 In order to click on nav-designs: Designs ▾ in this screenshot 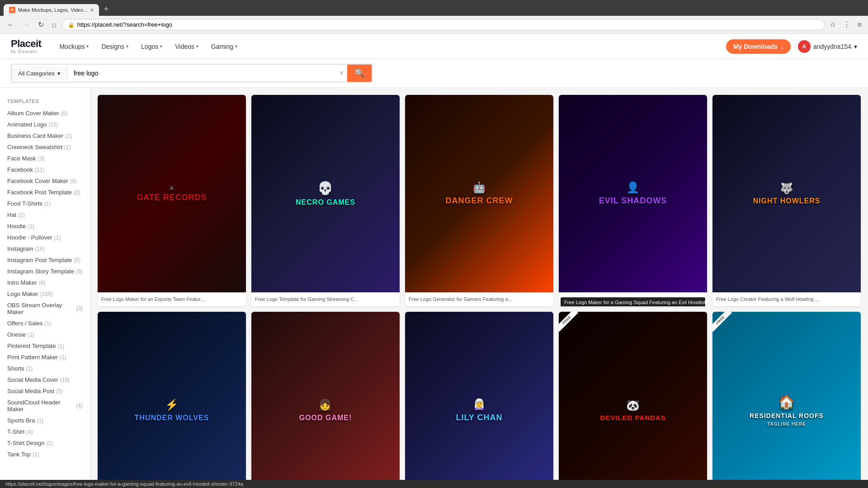, I will do `click(115, 47)`.